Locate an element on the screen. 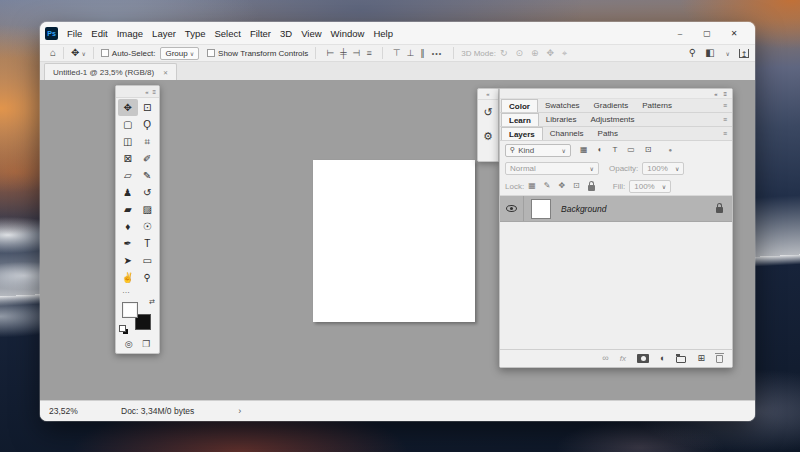  visibility-toggle is located at coordinates (512, 208).